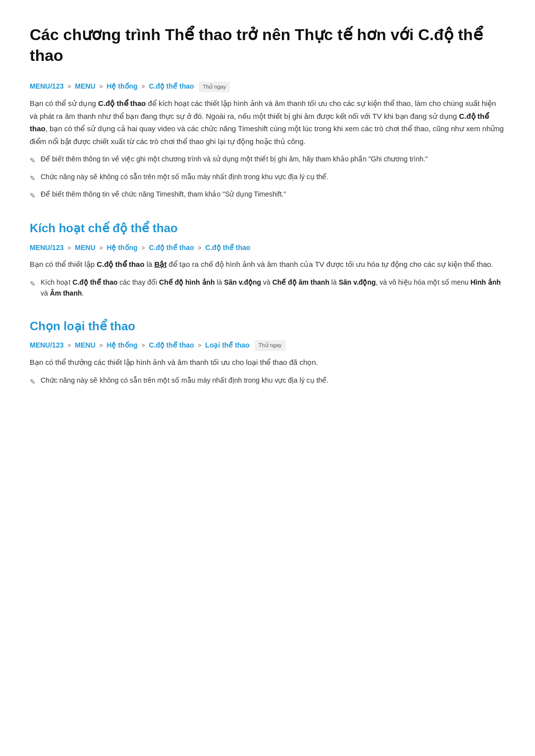 The image size is (535, 756). What do you see at coordinates (101, 87) in the screenshot?
I see `bc-arrow2: >` at bounding box center [101, 87].